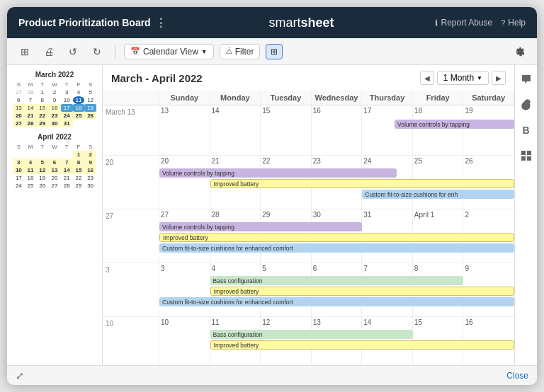  Describe the element at coordinates (463, 78) in the screenshot. I see `month-selector-dropdown: 1 Month ▼` at that location.